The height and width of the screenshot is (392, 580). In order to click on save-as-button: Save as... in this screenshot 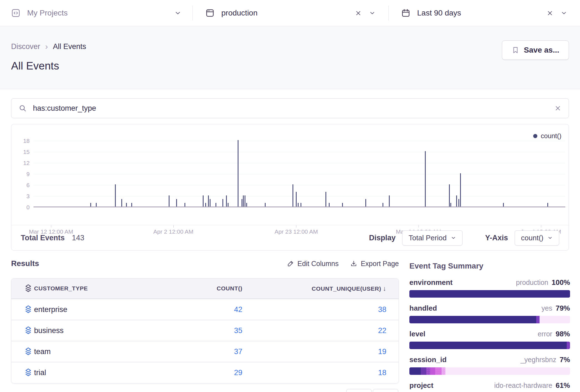, I will do `click(535, 50)`.